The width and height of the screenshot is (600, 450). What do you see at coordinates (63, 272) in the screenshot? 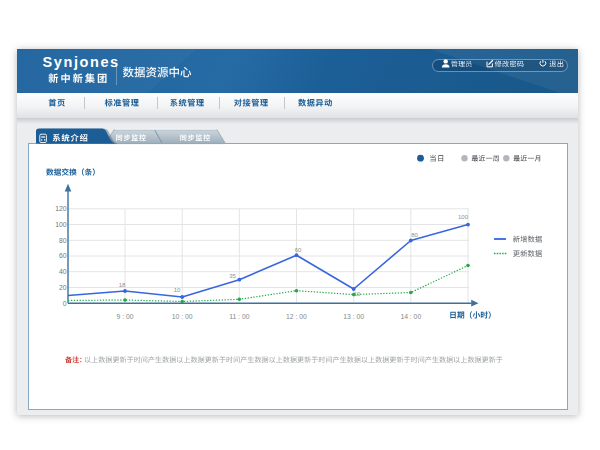
I see `svg-text: 40` at bounding box center [63, 272].